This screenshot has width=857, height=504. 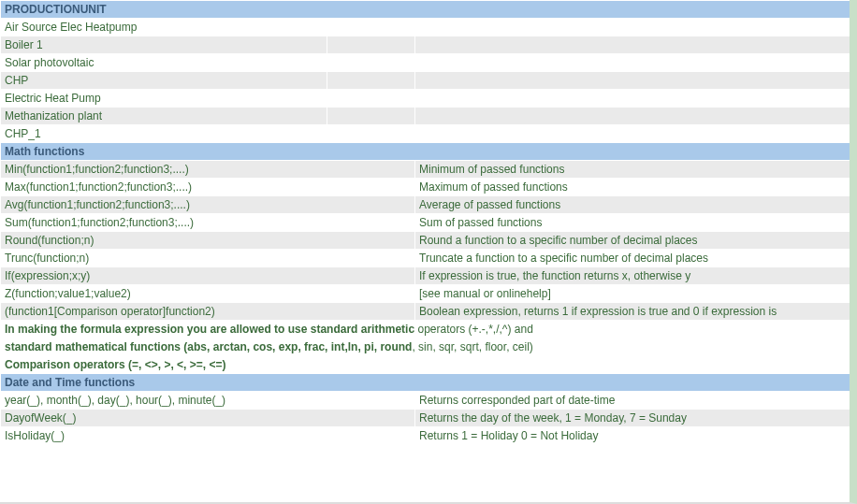 What do you see at coordinates (632, 400) in the screenshot?
I see `function-description: Returns corresponded part of date-time` at bounding box center [632, 400].